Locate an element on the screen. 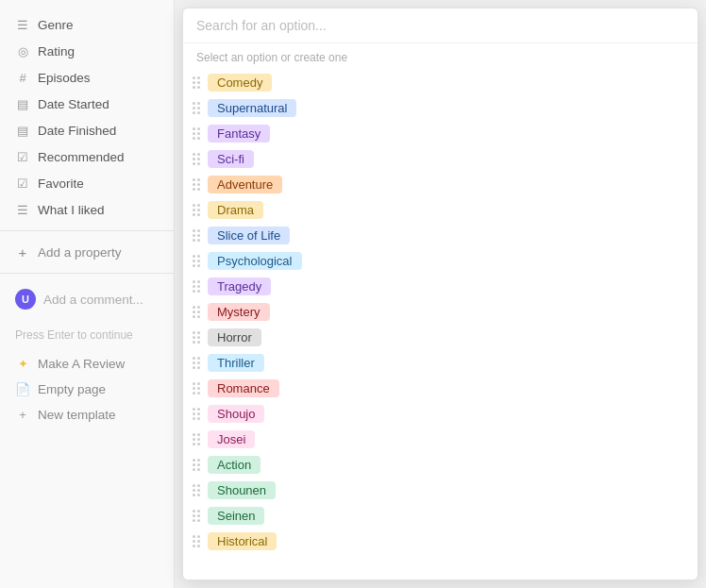 Image resolution: width=706 pixels, height=588 pixels. option-tag-thriller: Thriller is located at coordinates (236, 362).